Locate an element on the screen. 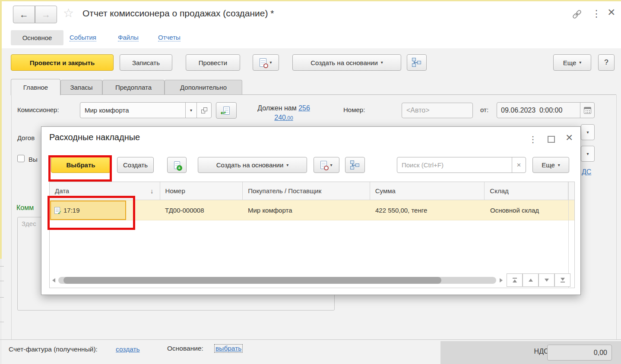  scroll-left-icon is located at coordinates (54, 280).